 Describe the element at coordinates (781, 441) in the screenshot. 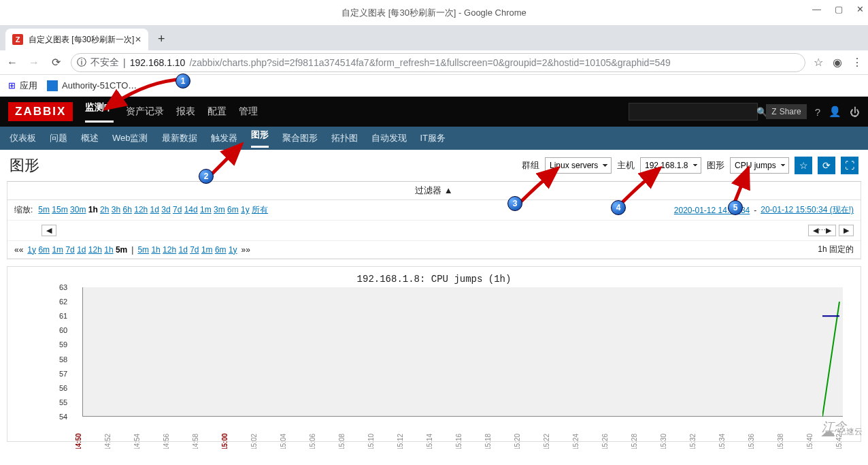

I see `x-tick-label: 15:38` at that location.